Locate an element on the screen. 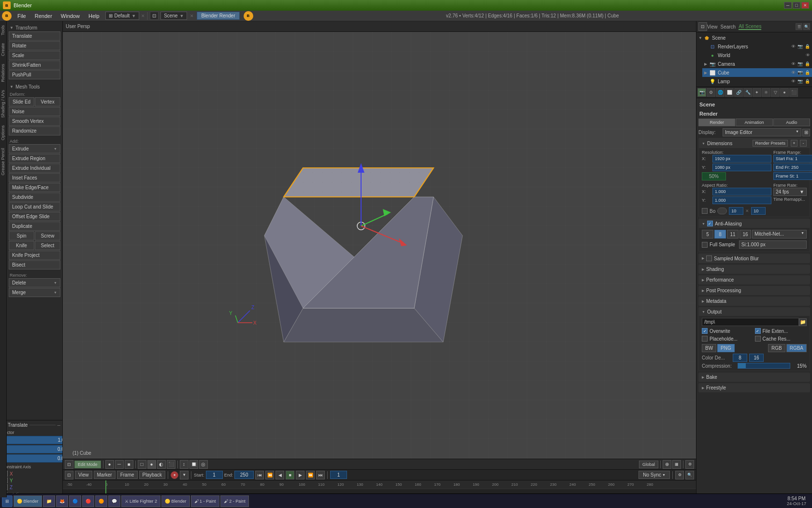 This screenshot has width=812, height=508. camera-cam-icon: 📷 is located at coordinates (800, 64).